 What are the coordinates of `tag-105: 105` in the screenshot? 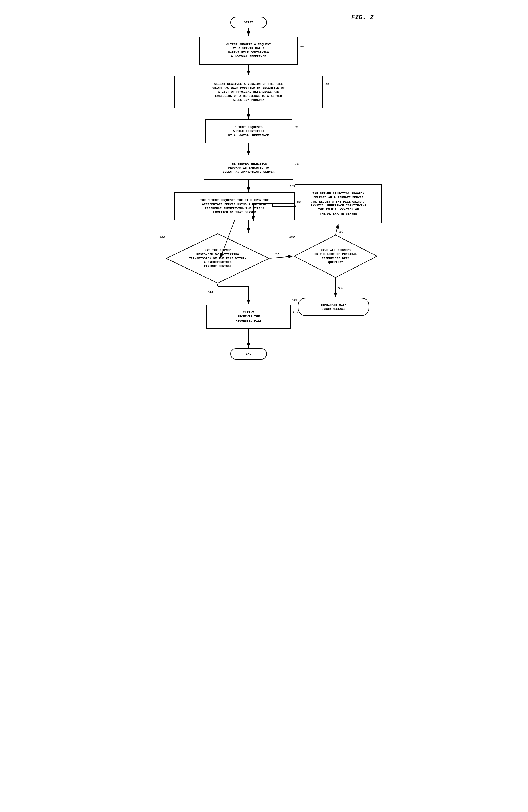 It's located at (292, 237).